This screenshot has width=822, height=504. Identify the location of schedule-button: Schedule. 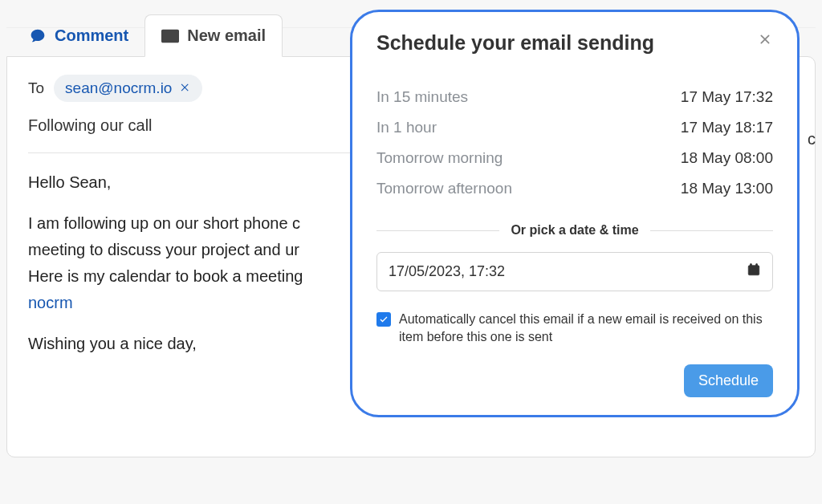
(729, 380).